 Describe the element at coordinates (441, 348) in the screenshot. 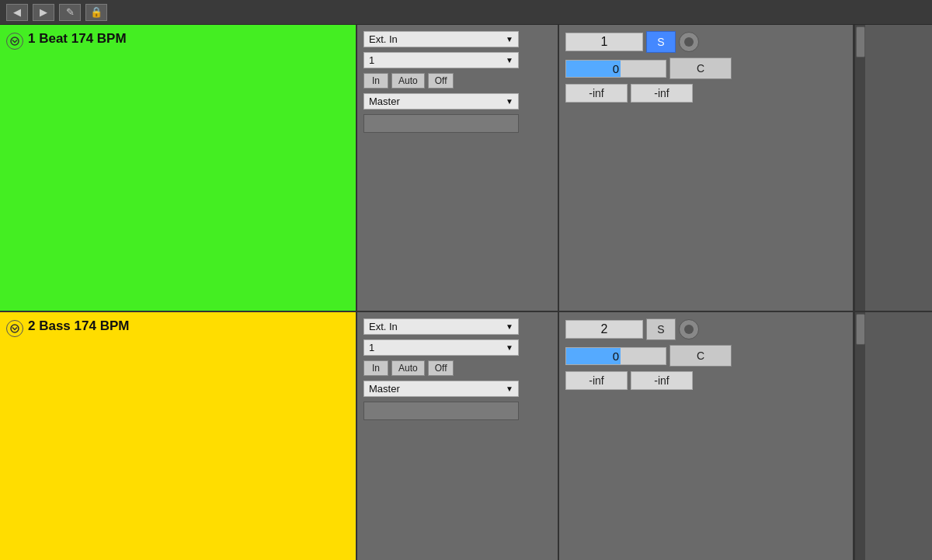

I see `input-channel-dropdown-2: 1 ▼` at that location.